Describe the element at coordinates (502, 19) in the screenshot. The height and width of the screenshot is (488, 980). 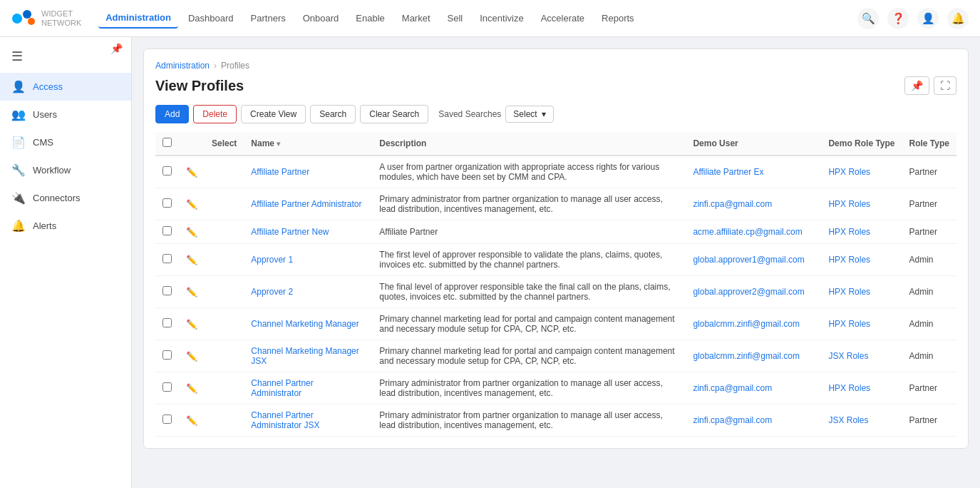
I see `nav-incentivize: Incentivize` at that location.